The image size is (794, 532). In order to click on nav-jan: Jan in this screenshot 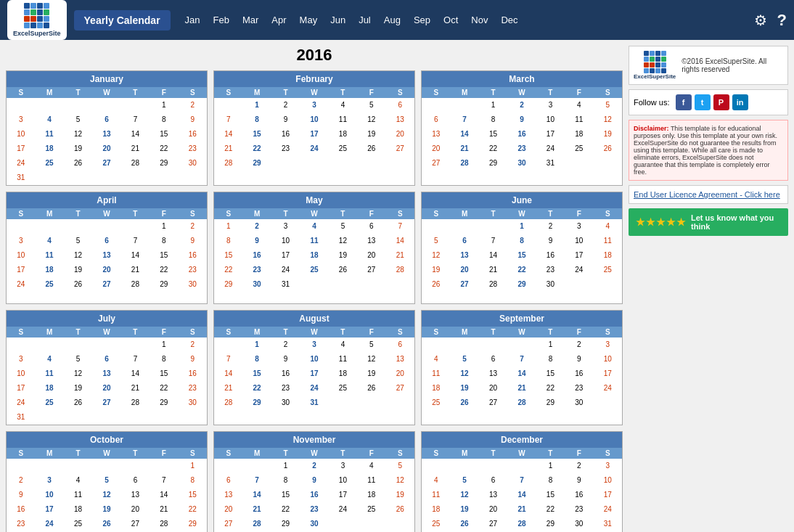, I will do `click(193, 20)`.